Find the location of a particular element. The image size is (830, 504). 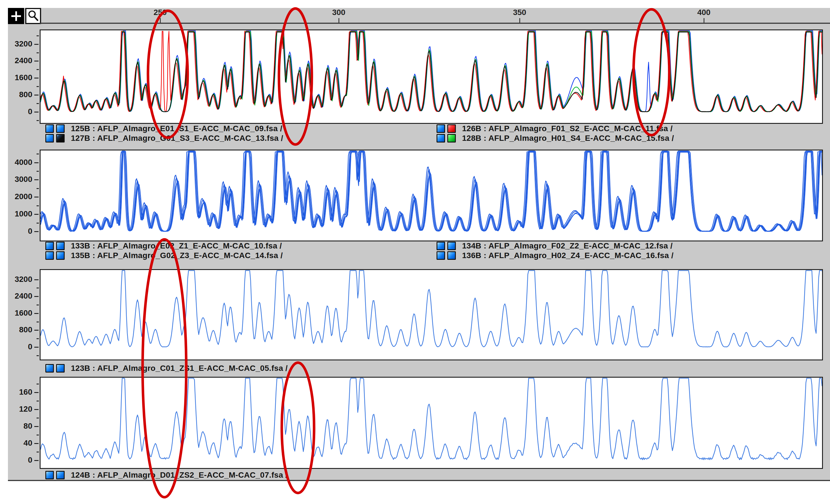

sample-filename-label: 123B : AFLP_Almagro_C01_ZS1_E-ACC_M-CAC_… is located at coordinates (179, 368).